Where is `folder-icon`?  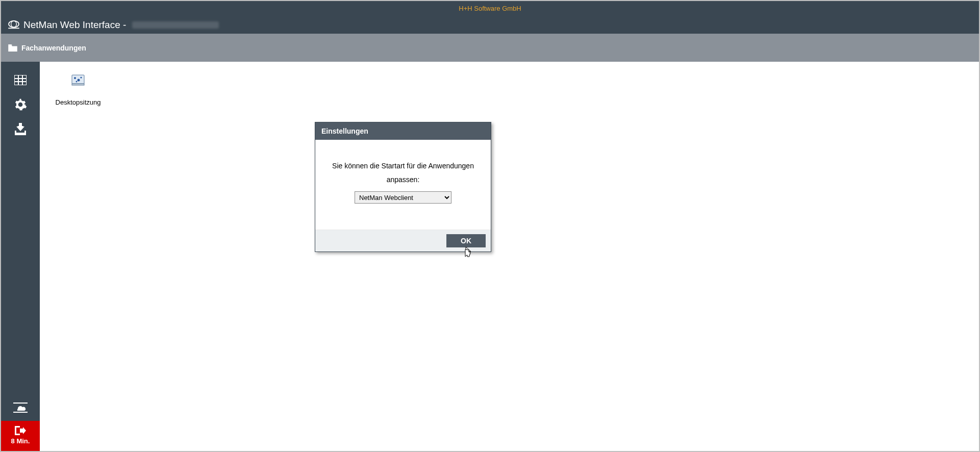 folder-icon is located at coordinates (13, 48).